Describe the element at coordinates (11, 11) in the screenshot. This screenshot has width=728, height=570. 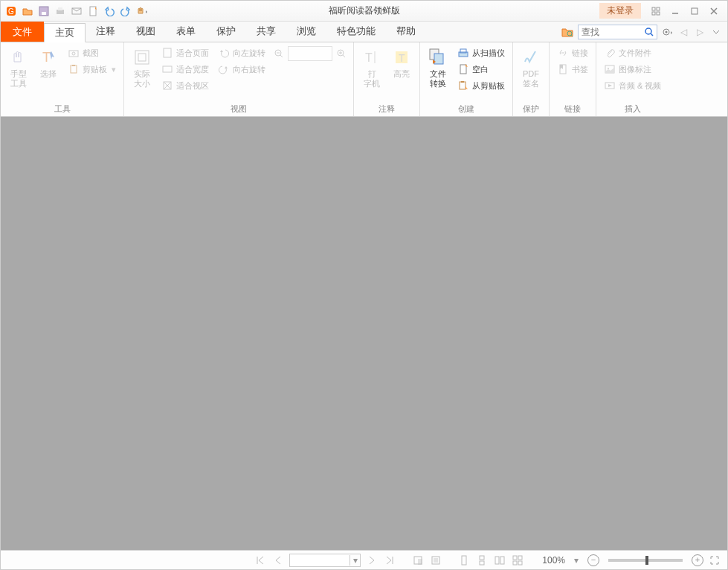
I see `app-logo-icon: G` at that location.